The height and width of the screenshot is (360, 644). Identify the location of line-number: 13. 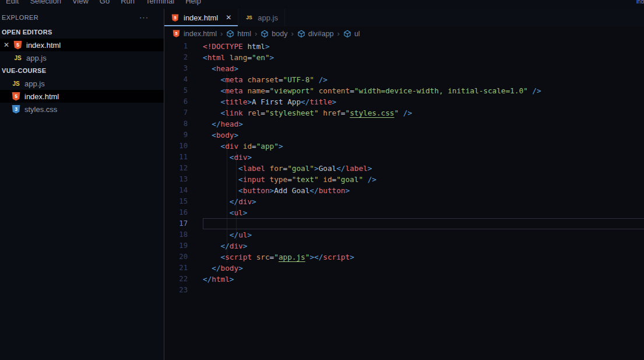
(176, 180).